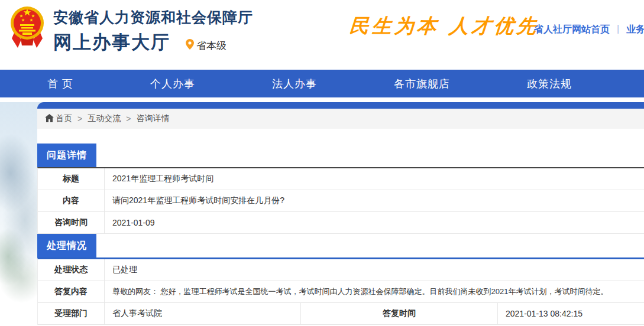 The width and height of the screenshot is (644, 326). I want to click on table-row: 答复内容 尊敬的网友： 您好，监理工程师考试是全国统一考试，考试时间由人力资源社…, so click(341, 292).